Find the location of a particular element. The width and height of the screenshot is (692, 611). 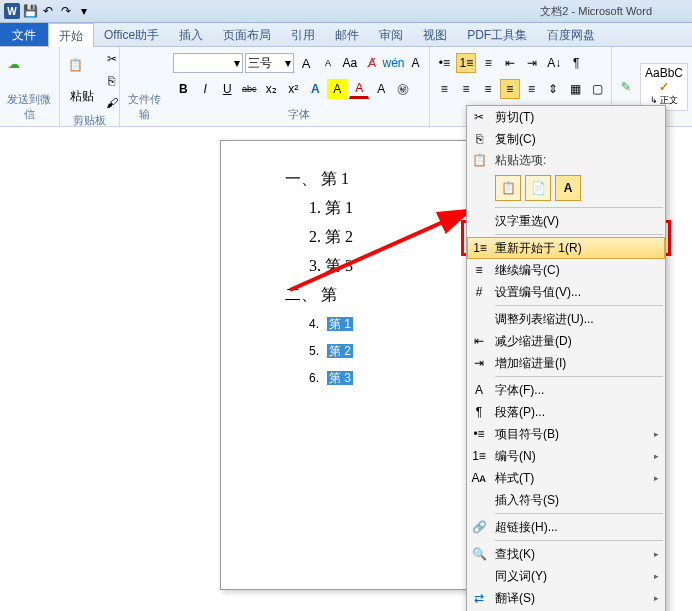

paste-text-only-button: A is located at coordinates (568, 188).